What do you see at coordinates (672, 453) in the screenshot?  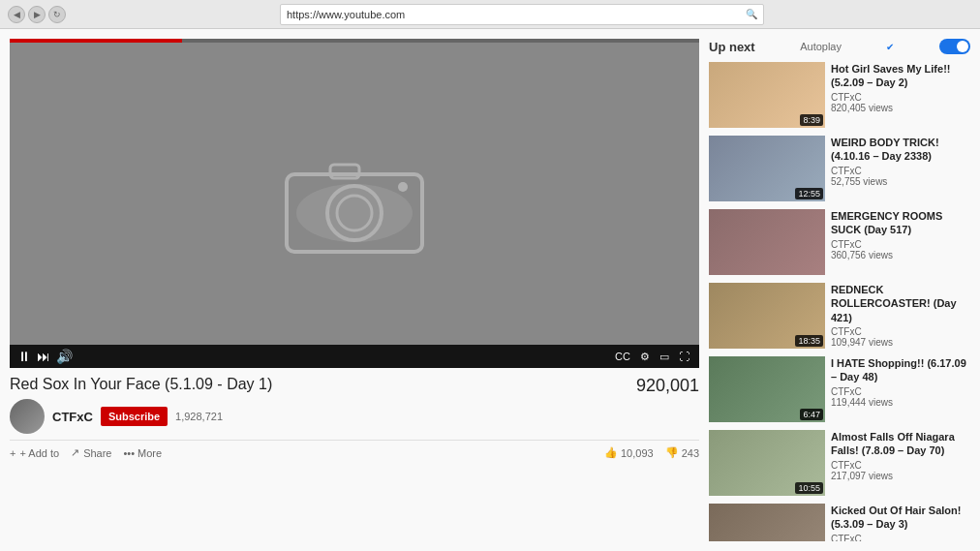 I see `thumbs-down-icon: 👎` at bounding box center [672, 453].